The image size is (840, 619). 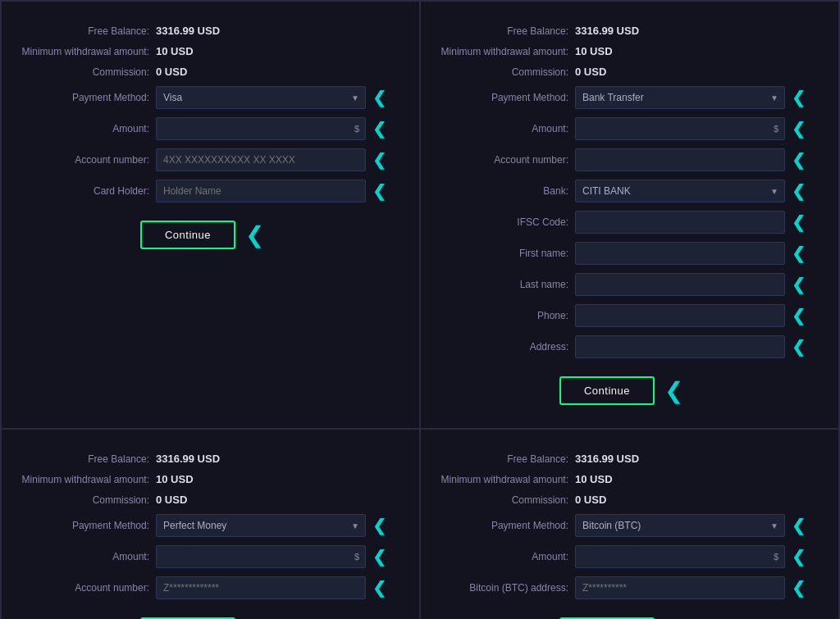 What do you see at coordinates (261, 191) in the screenshot?
I see `card-holder-input` at bounding box center [261, 191].